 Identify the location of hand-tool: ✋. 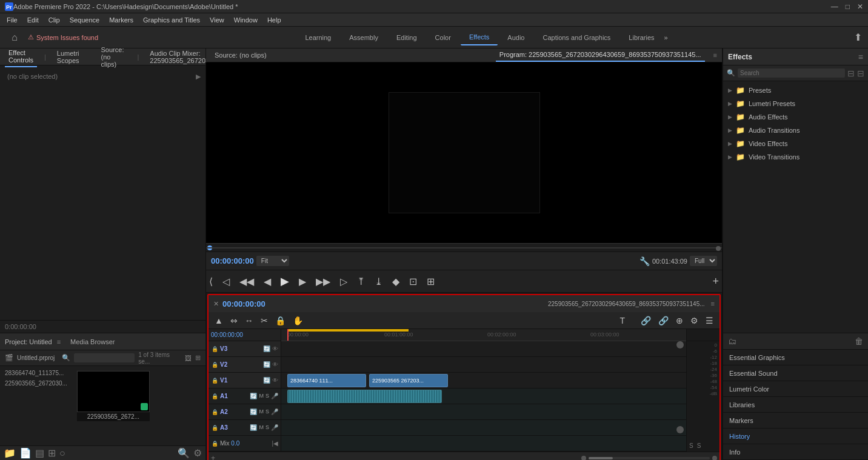
(298, 321).